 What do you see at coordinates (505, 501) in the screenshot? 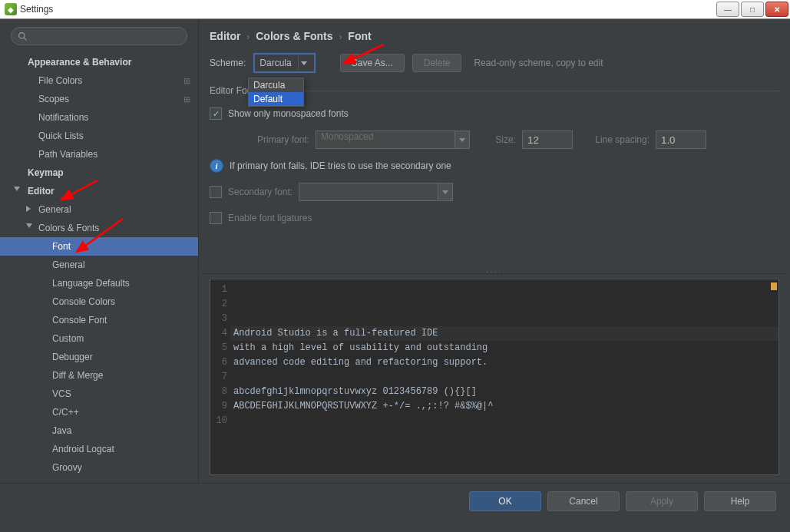
I see `ok-button: OK` at bounding box center [505, 501].